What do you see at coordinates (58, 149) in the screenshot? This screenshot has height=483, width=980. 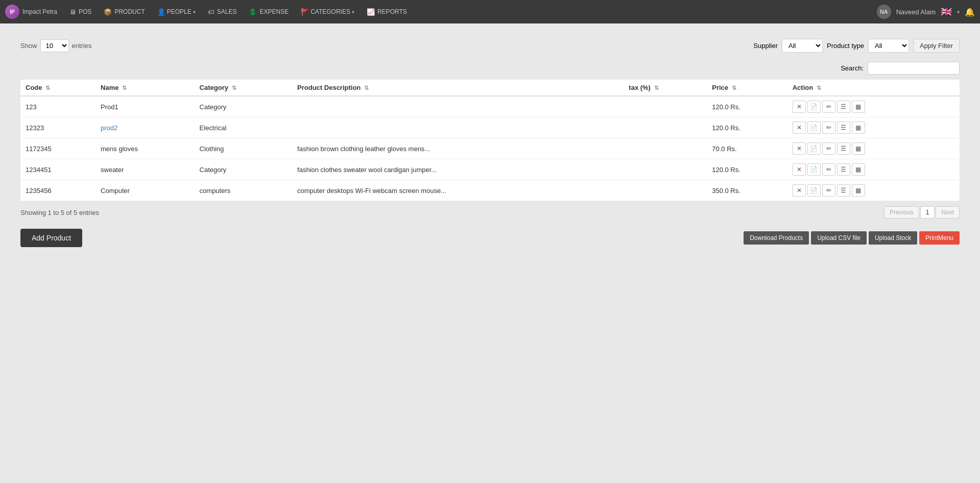 I see `cell-code: 1172345` at bounding box center [58, 149].